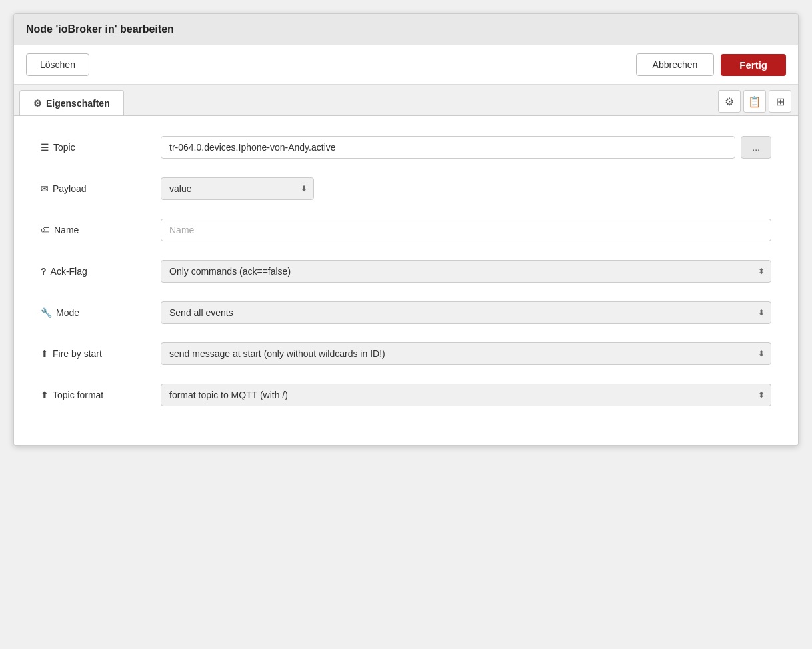 Image resolution: width=812 pixels, height=649 pixels. I want to click on firebstart-select: send message at start (only without wild…, so click(466, 354).